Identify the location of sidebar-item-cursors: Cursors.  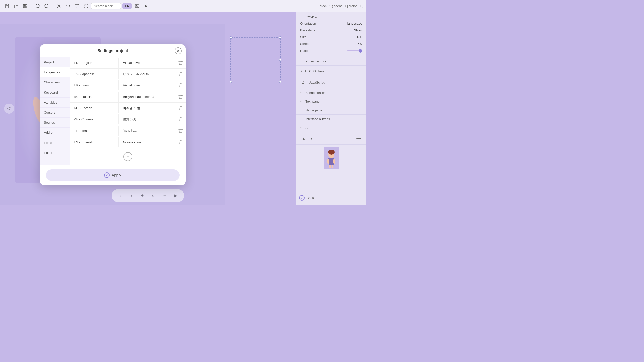
(55, 113).